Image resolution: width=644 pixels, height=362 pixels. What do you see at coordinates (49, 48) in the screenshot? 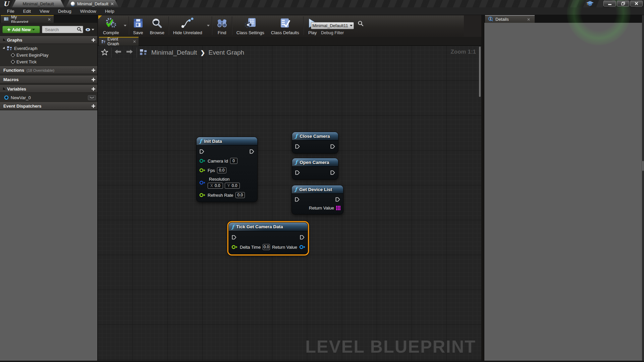
I see `row-eventgraph: EventGraph` at bounding box center [49, 48].